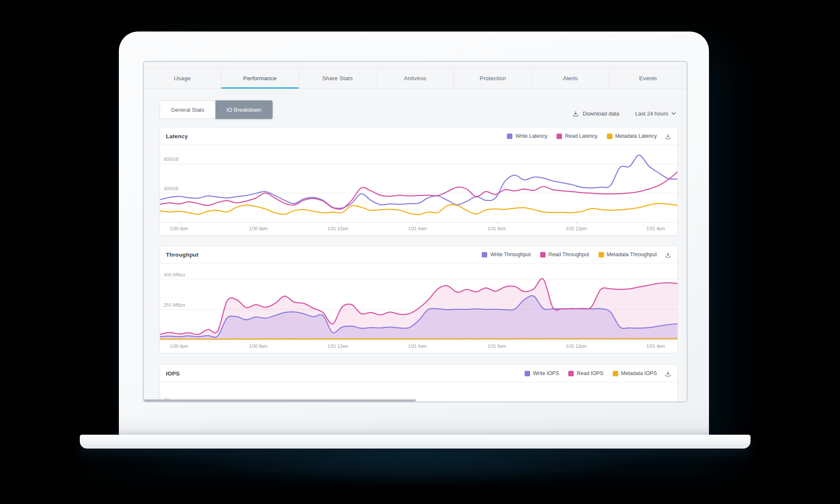 The image size is (840, 504). I want to click on legend-label: Read Throughput, so click(569, 255).